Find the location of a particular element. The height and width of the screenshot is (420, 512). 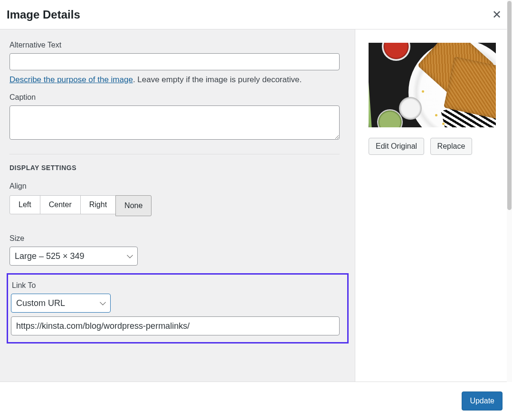

link-url-input is located at coordinates (175, 326).